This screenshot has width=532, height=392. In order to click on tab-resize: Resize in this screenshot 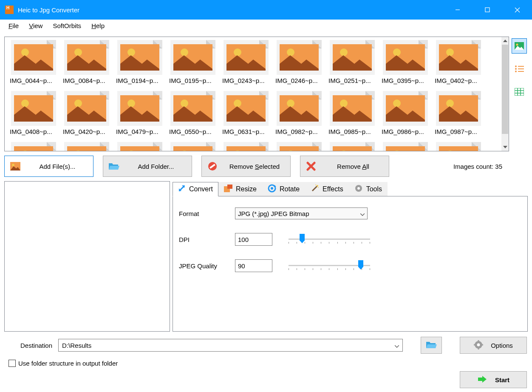, I will do `click(241, 189)`.